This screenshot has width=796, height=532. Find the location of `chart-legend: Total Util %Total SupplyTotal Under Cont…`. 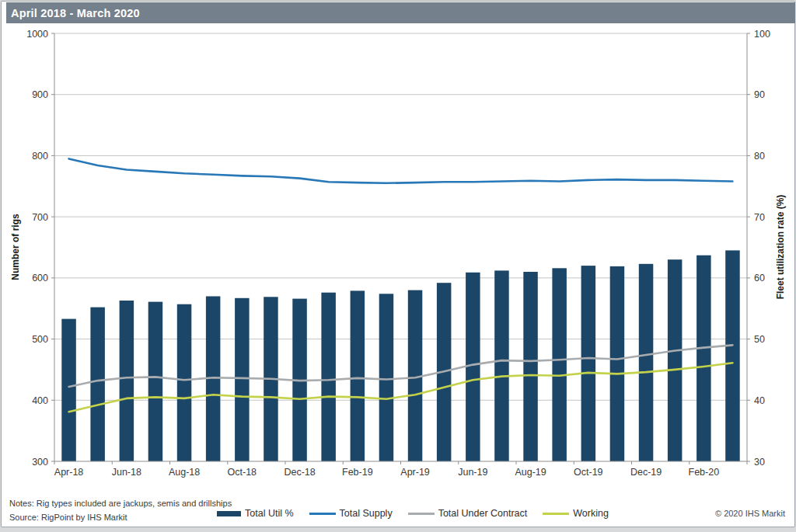

chart-legend: Total Util %Total SupplyTotal Under Cont… is located at coordinates (413, 513).